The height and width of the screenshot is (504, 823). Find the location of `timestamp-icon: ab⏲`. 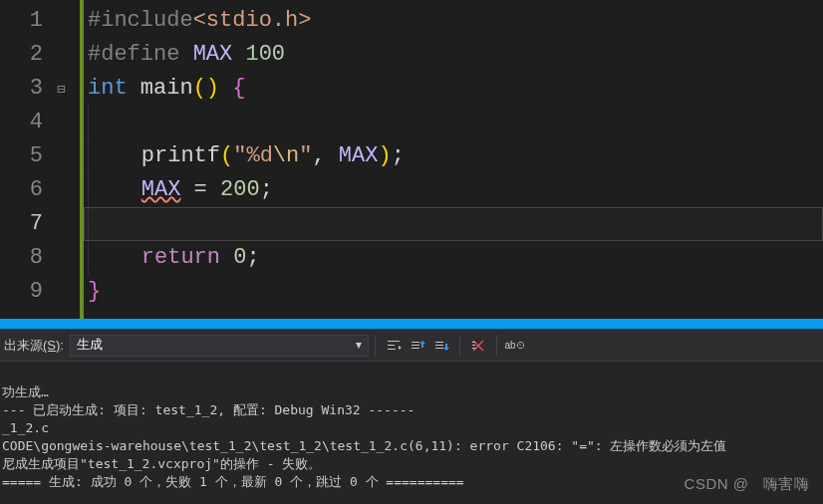

timestamp-icon: ab⏲ is located at coordinates (515, 346).